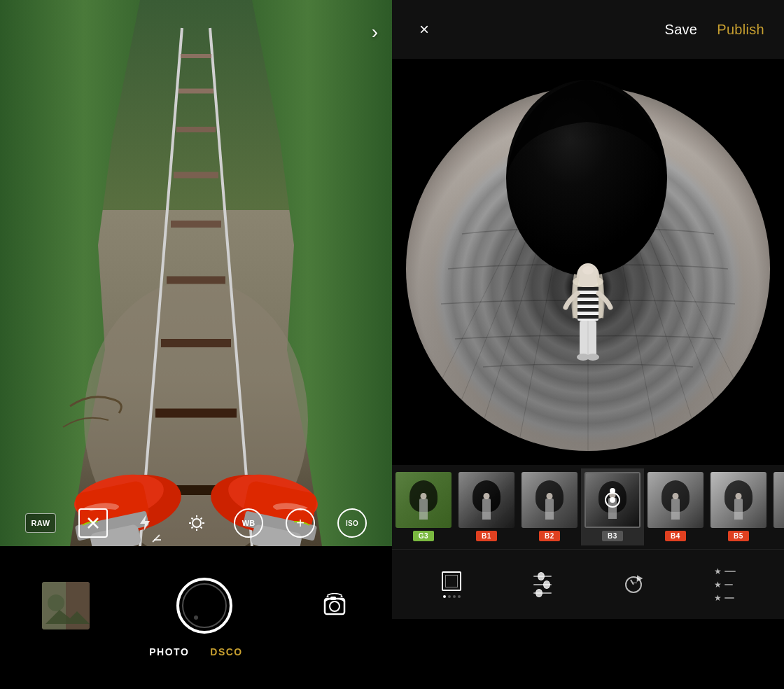 The width and height of the screenshot is (784, 689). Describe the element at coordinates (196, 523) in the screenshot. I see `viewfinder-controls: RAW` at that location.